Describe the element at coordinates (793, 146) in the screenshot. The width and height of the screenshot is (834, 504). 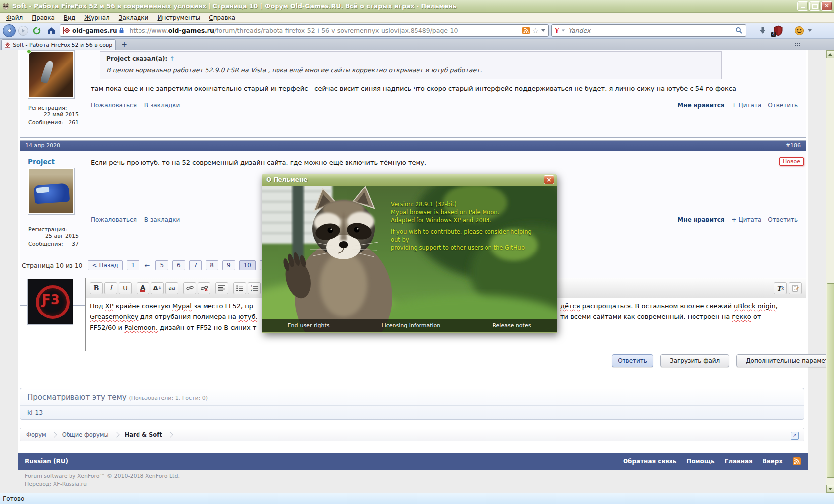
I see `post2-number: #186` at that location.